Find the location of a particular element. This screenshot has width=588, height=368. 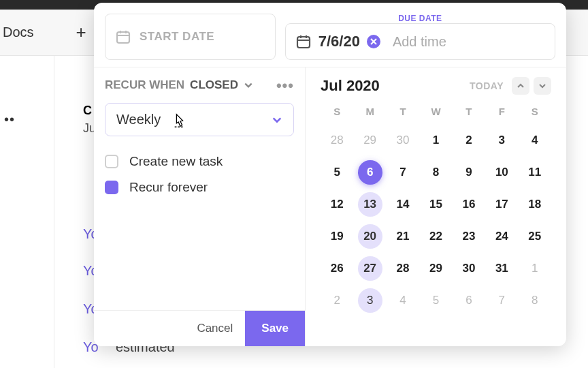

due-date-wrap: DUE DATE 7/6/20 Add time is located at coordinates (421, 37).